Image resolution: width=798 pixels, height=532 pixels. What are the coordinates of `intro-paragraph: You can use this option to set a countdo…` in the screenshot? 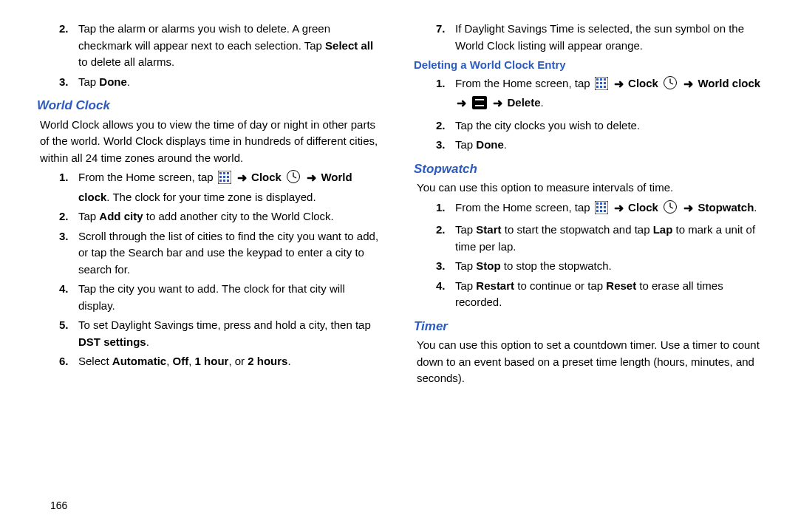 It's located at (587, 362).